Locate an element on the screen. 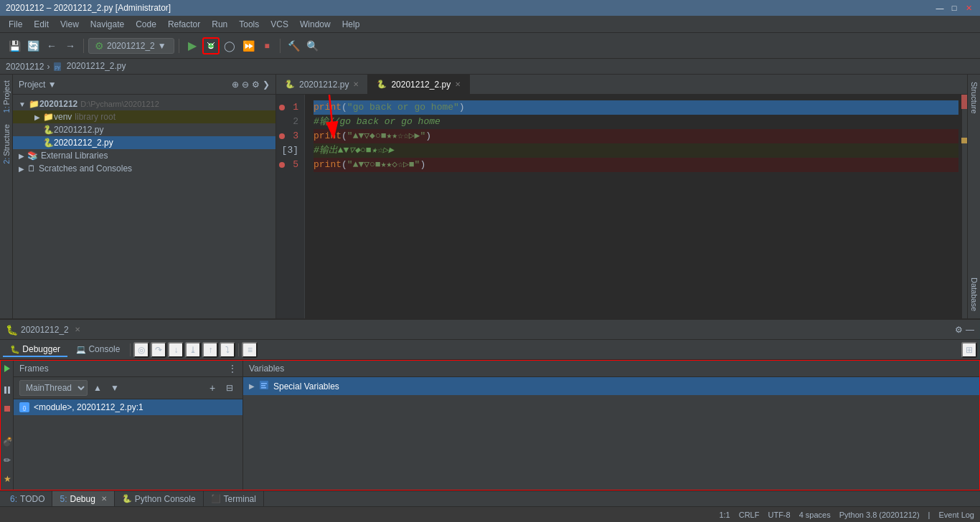 This screenshot has height=522, width=980. run-config-selector: ⚙ 20201212_2 ▼ is located at coordinates (131, 46).